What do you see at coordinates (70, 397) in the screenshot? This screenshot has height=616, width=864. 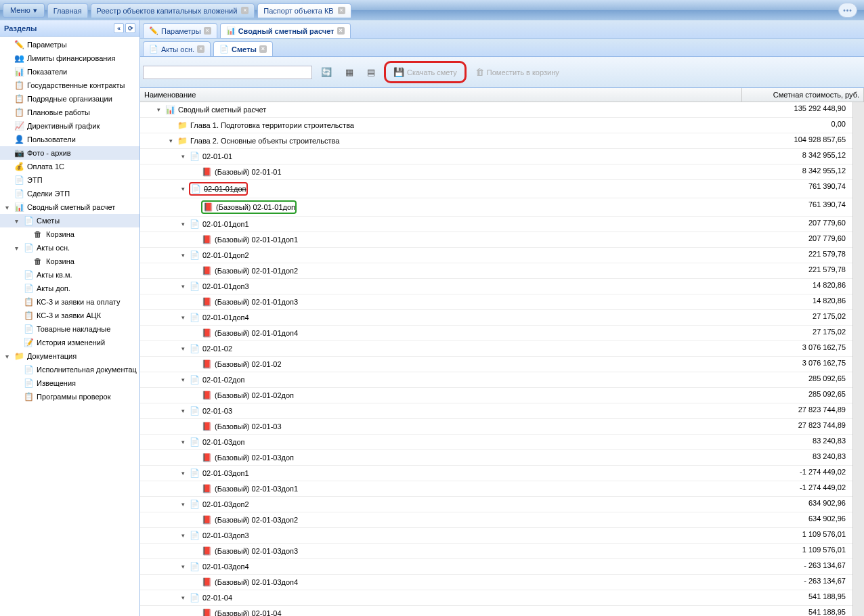 I see `sidebar-item-26: 📋Программы проверок` at bounding box center [70, 397].